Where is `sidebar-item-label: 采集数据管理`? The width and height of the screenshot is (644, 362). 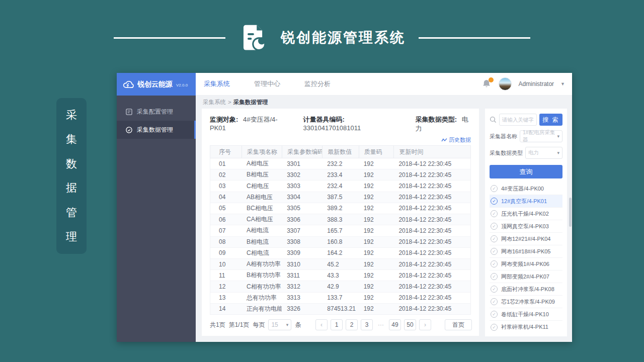
sidebar-item-label: 采集数据管理 is located at coordinates (155, 130).